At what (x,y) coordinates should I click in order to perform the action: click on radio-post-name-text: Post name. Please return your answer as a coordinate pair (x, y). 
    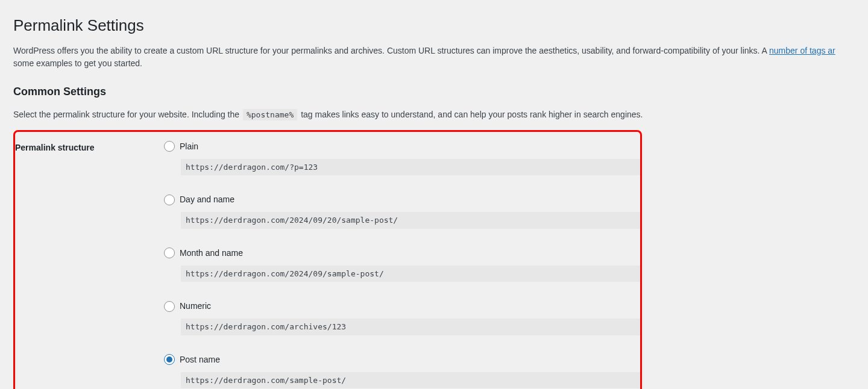
    Looking at the image, I should click on (200, 360).